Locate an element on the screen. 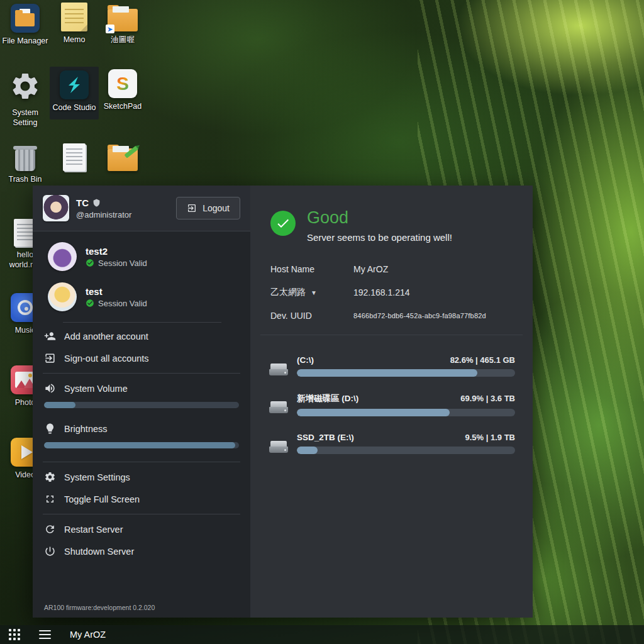  uuid-label: Dev. UUID is located at coordinates (291, 316).